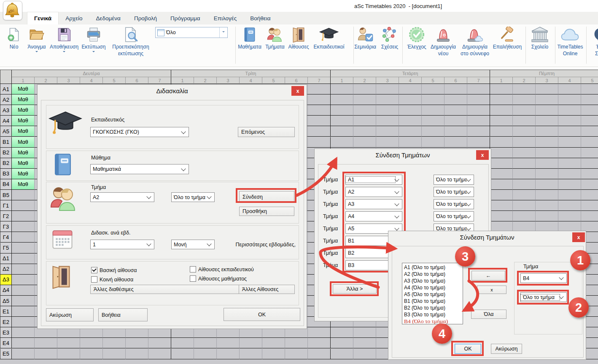 This screenshot has height=364, width=598. Describe the element at coordinates (167, 289) in the screenshot. I see `other-available-button: Άλλες διαθέσιμες` at that location.